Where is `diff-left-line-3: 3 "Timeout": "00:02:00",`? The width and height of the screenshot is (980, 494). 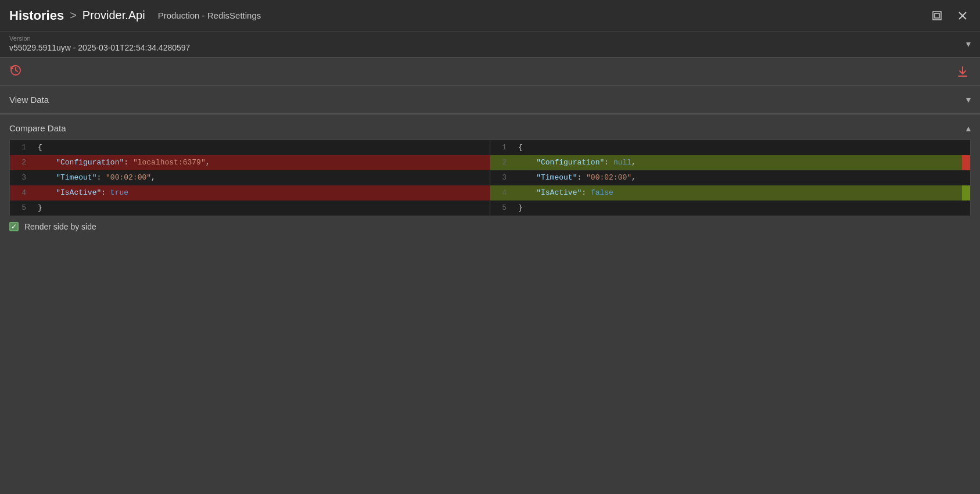 diff-left-line-3: 3 "Timeout": "00:02:00", is located at coordinates (250, 178).